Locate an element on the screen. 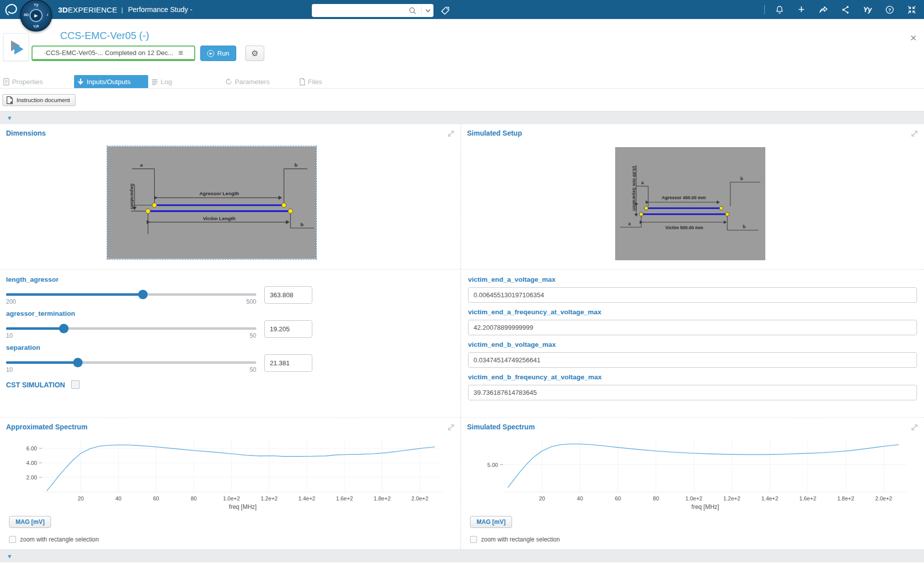 This screenshot has width=924, height=578. collapse-fullscreen-icon is located at coordinates (911, 10).